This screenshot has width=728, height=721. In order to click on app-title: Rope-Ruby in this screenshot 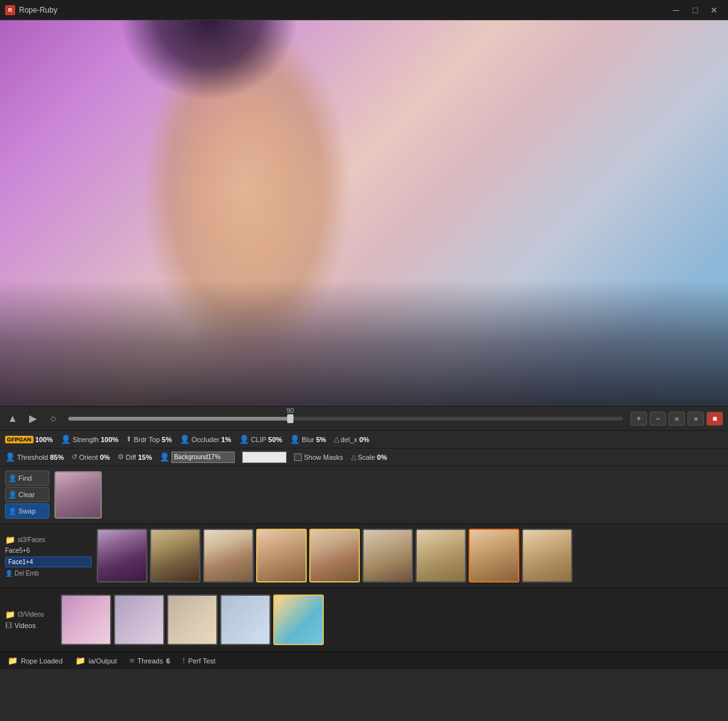, I will do `click(38, 10)`.